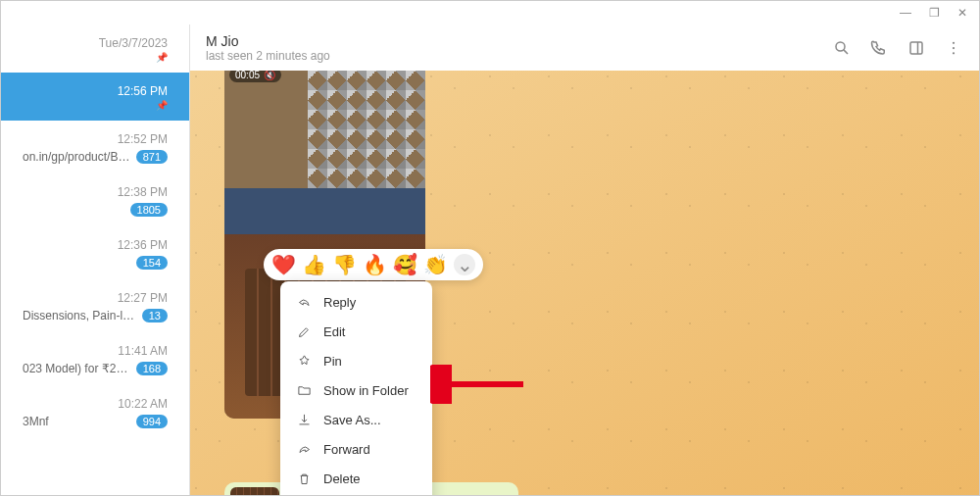 The width and height of the screenshot is (980, 496). What do you see at coordinates (357, 449) in the screenshot?
I see `menu-forward: Forward` at bounding box center [357, 449].